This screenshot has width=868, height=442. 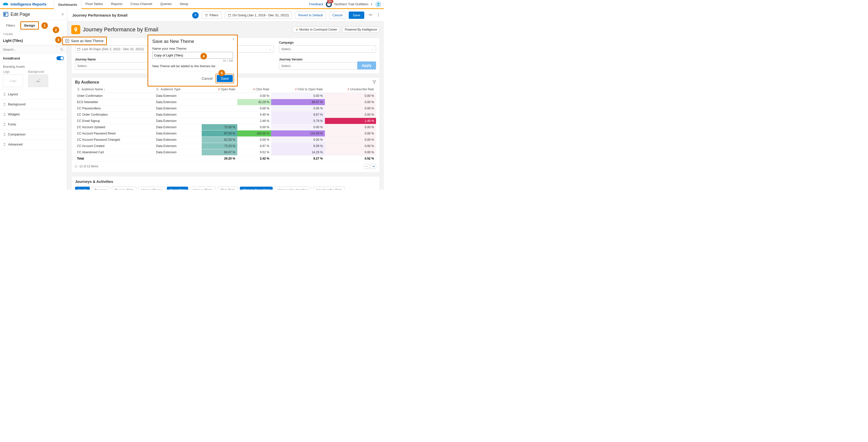 What do you see at coordinates (115, 90) in the screenshot?
I see `col-audience-name: ☰ Audience Name ↓` at bounding box center [115, 90].